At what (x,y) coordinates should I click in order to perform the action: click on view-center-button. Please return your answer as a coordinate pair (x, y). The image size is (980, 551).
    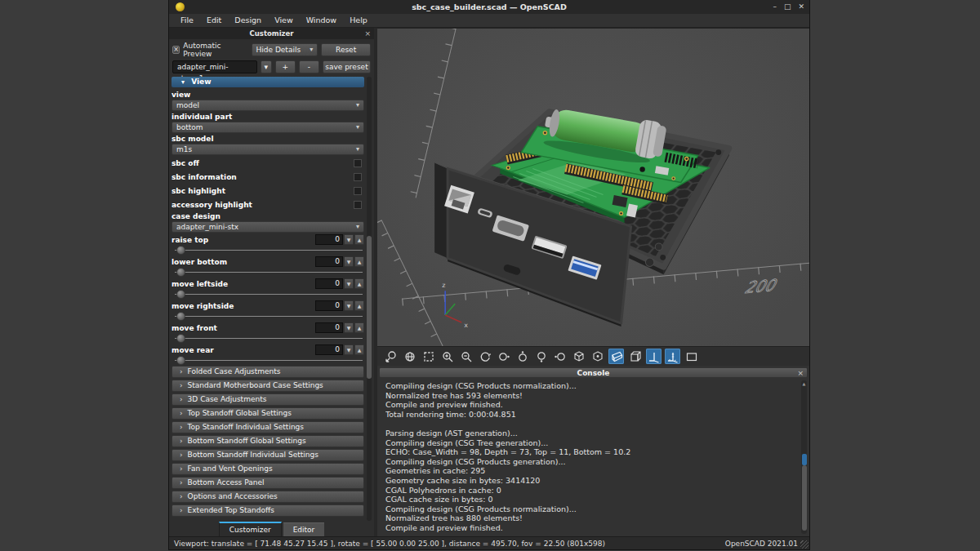
    Looking at the image, I should click on (598, 356).